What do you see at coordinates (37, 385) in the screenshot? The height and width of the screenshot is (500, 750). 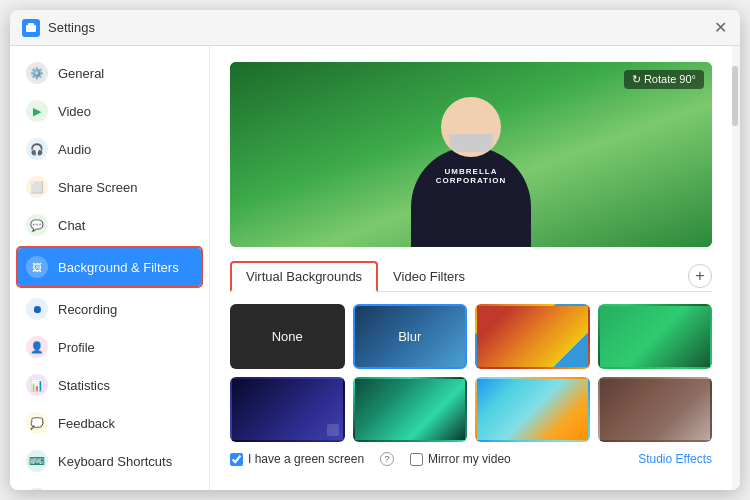 I see `statistics-icon: 📊` at bounding box center [37, 385].